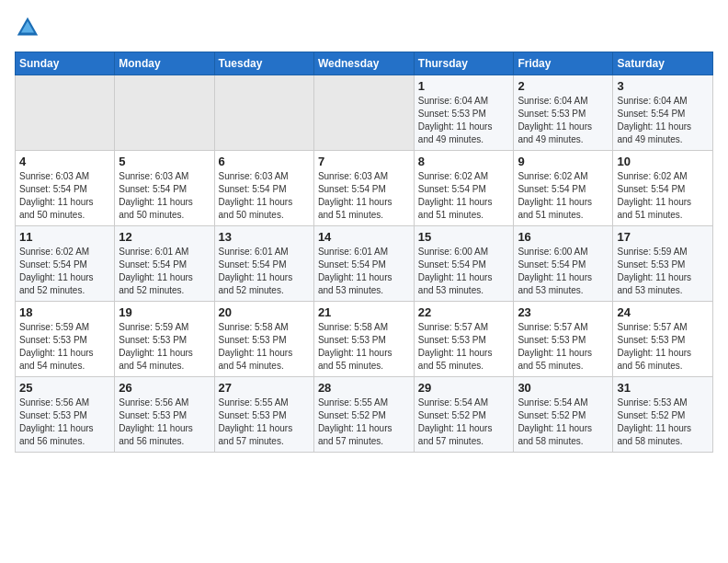 The height and width of the screenshot is (563, 728). Describe the element at coordinates (65, 264) in the screenshot. I see `calendar-cell: 11Sunrise: 6:02 AM Sunset: 5:54 PM Dayli…` at that location.